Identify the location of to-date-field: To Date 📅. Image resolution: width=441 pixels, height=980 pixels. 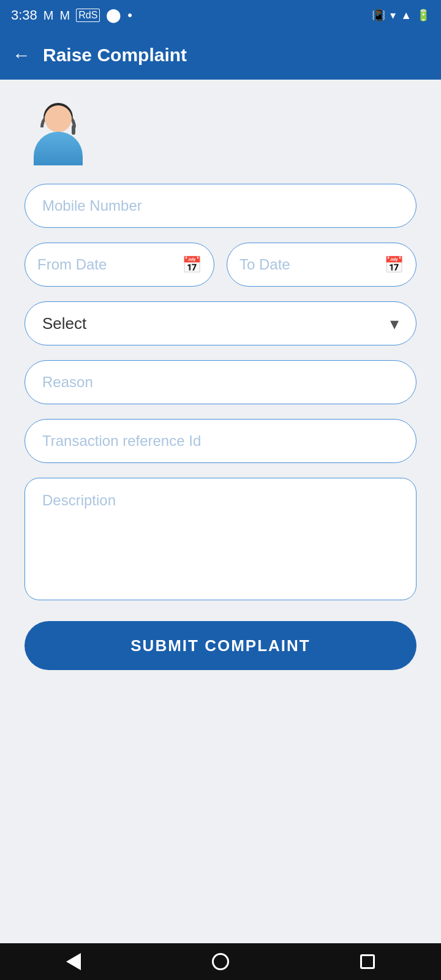
(322, 265).